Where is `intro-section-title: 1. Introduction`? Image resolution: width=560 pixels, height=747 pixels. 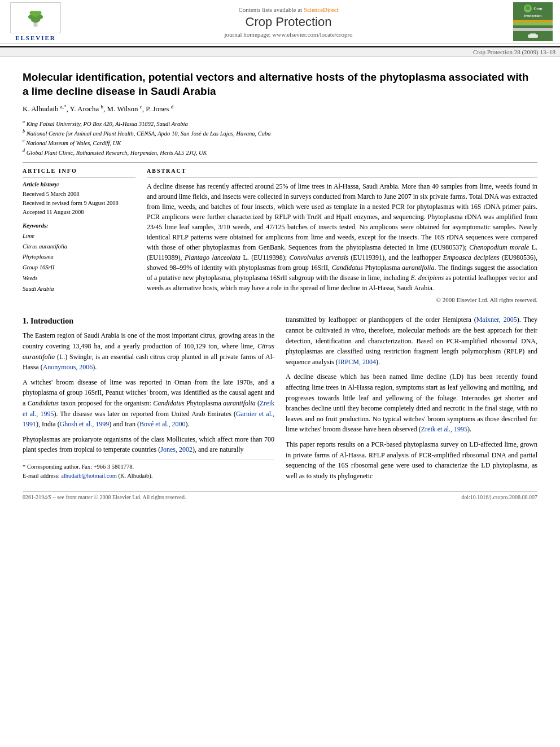 intro-section-title: 1. Introduction is located at coordinates (148, 321).